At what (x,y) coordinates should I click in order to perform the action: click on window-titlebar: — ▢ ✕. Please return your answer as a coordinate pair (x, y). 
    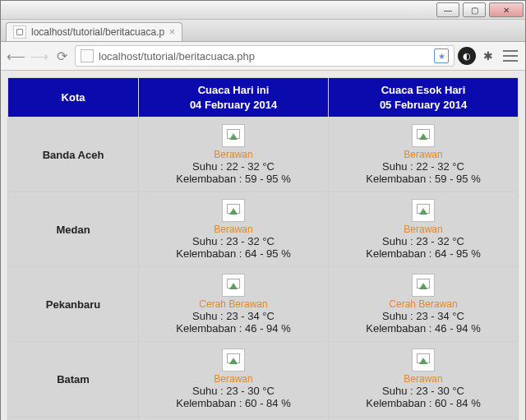
    Looking at the image, I should click on (263, 10).